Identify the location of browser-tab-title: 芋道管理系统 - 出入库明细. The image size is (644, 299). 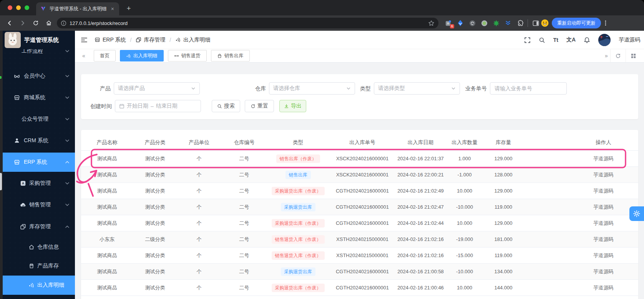
(78, 9).